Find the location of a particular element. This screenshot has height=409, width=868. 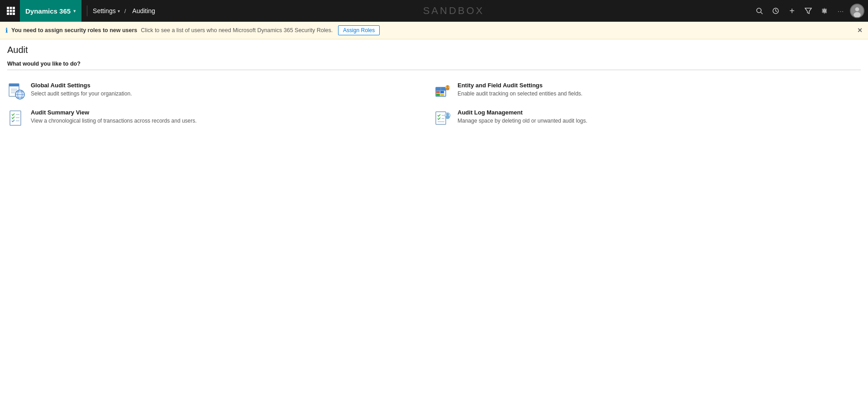

add-icon: + is located at coordinates (792, 11).